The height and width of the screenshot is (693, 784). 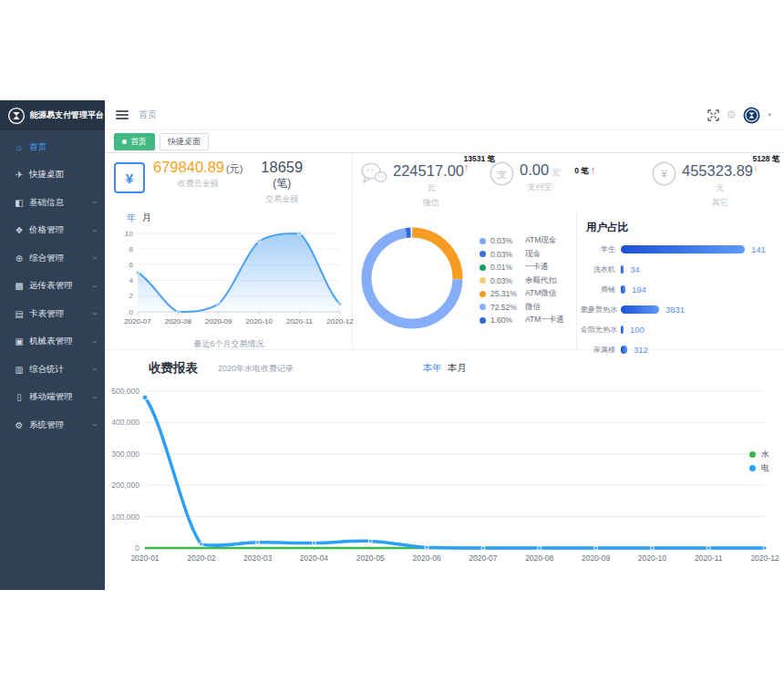 I want to click on wechat-count-badge: 13531 笔, so click(x=480, y=160).